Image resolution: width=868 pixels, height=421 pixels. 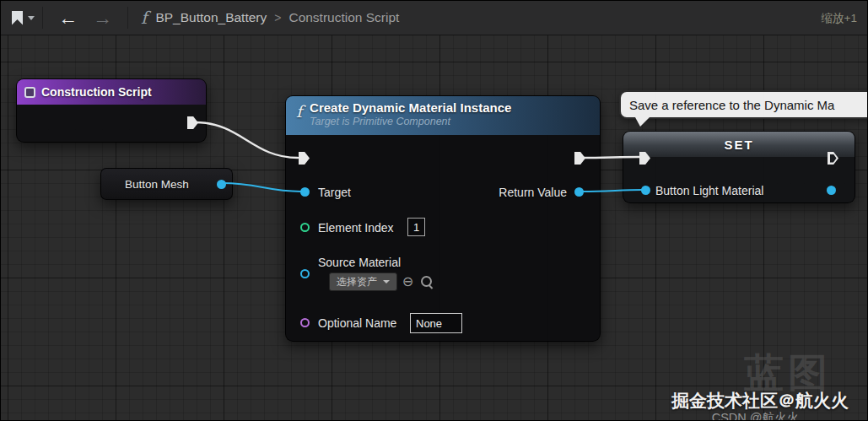 I want to click on node-title: SET, so click(x=739, y=145).